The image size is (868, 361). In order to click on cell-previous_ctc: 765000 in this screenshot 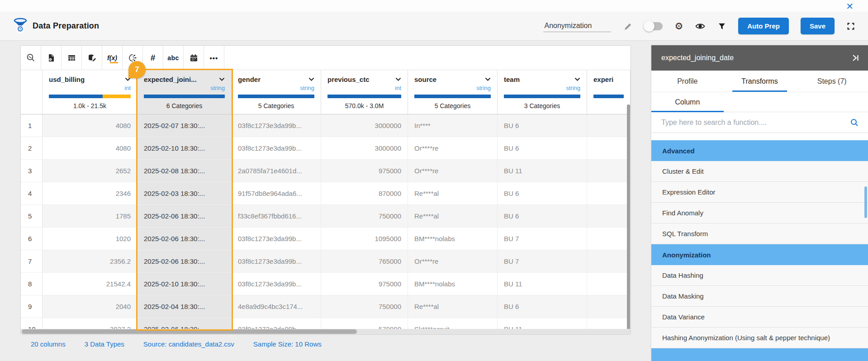, I will do `click(365, 261)`.